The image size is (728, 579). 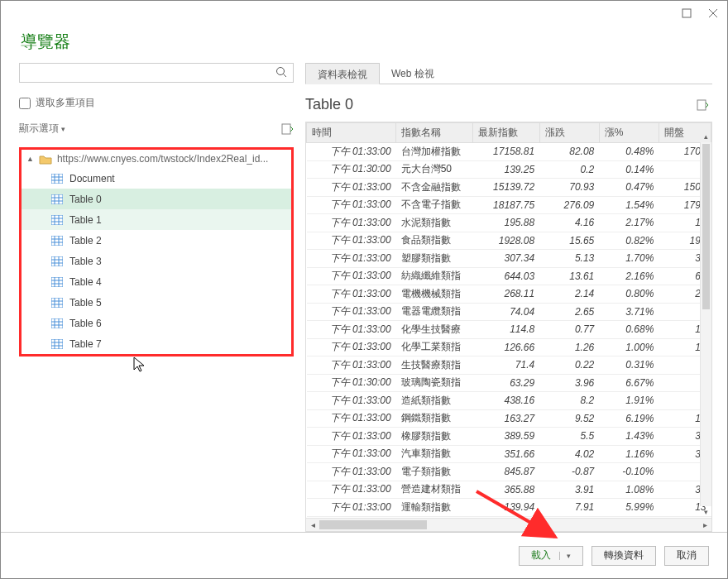 What do you see at coordinates (510, 312) in the screenshot?
I see `table-row: 下午 01:33:00電器電纜類指74.042.653.71%7` at bounding box center [510, 312].